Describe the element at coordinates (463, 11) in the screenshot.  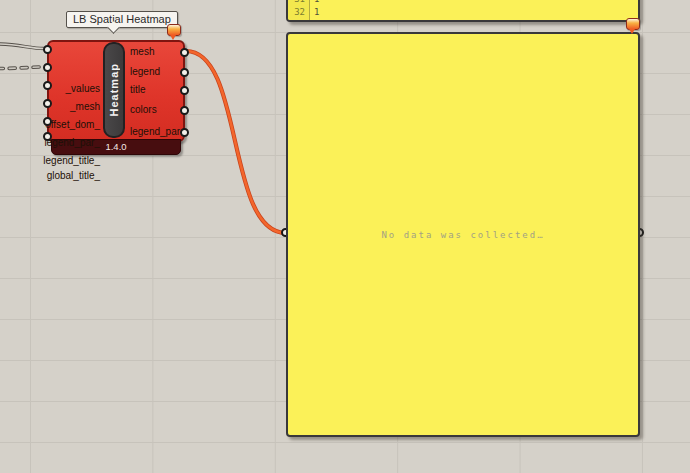
I see `data-panel: 31 1 32 1 33 1` at that location.